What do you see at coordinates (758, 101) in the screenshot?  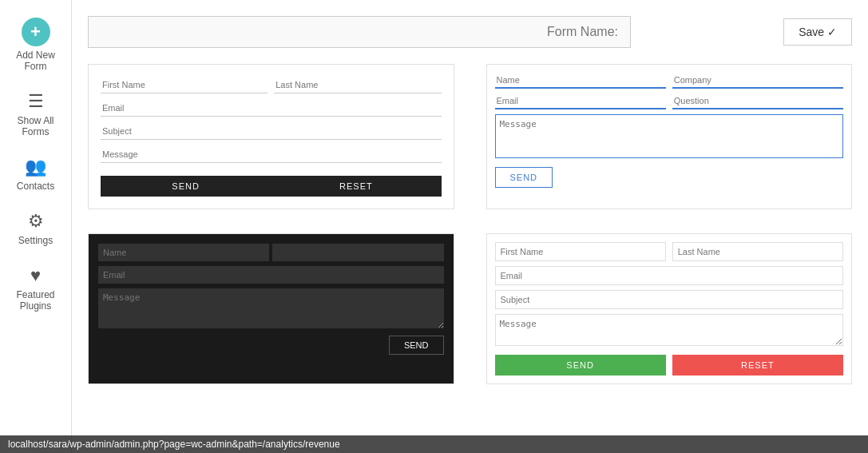 I see `form2-question` at bounding box center [758, 101].